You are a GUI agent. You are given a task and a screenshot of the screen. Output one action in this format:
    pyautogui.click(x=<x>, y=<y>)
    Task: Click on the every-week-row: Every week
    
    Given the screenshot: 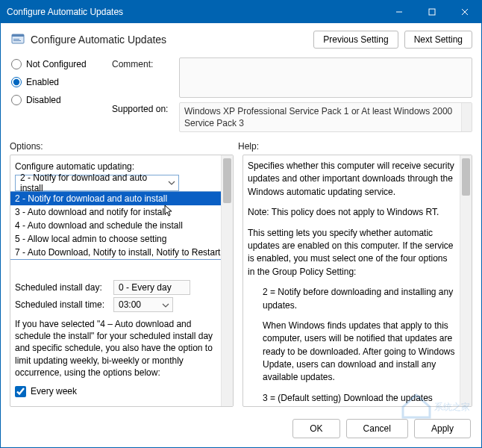 What is the action you would take?
    pyautogui.click(x=116, y=391)
    